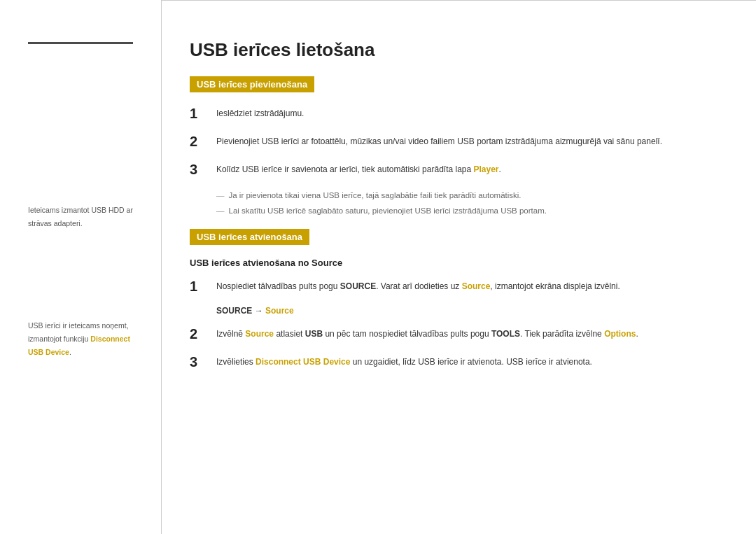 The image size is (756, 534). What do you see at coordinates (465, 211) in the screenshot?
I see `note-line-2: — Lai skatītu USB ierīcē saglabāto satur…` at bounding box center [465, 211].